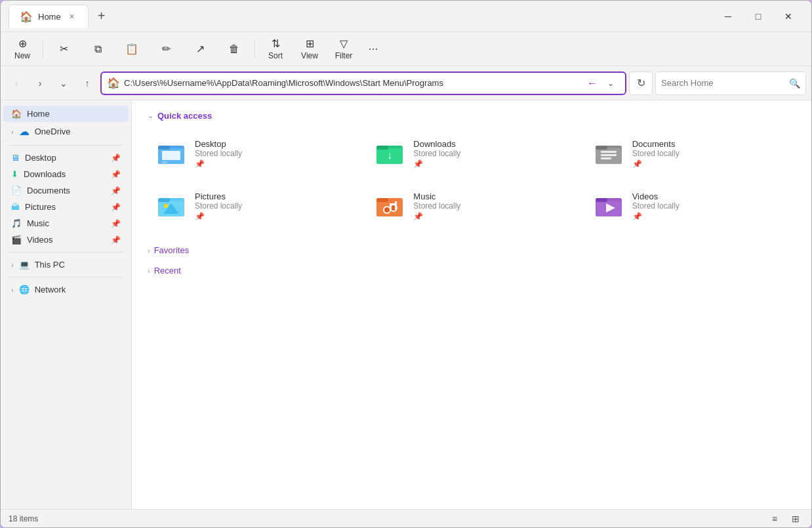 The height and width of the screenshot is (528, 812). I want to click on rename-icon: ✏, so click(167, 49).